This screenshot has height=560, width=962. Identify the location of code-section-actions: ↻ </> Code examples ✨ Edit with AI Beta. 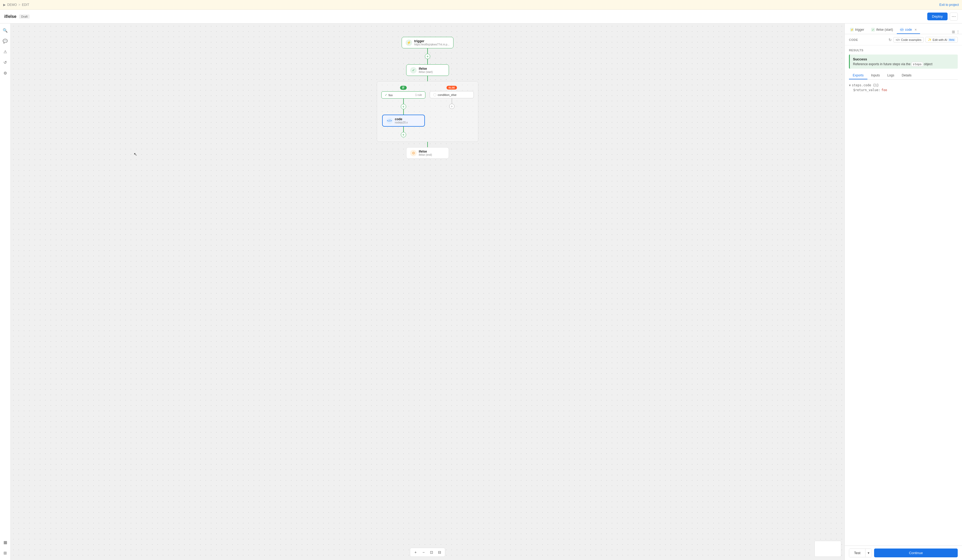
(923, 40).